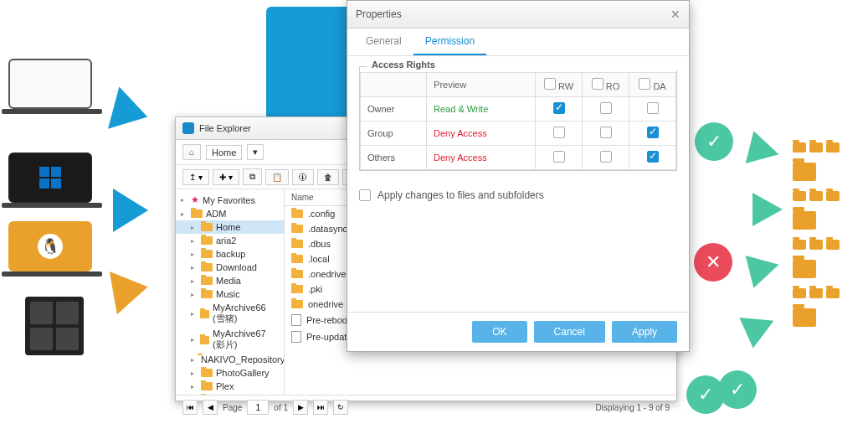  I want to click on tree-item-label: Plex, so click(224, 386).